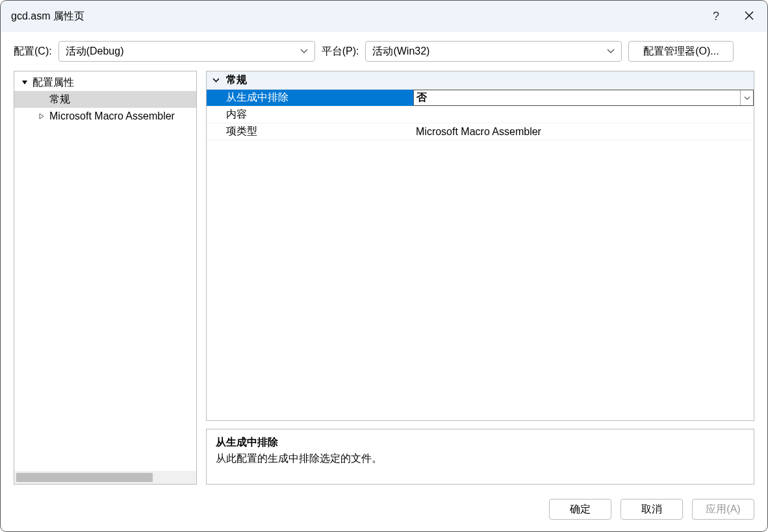  Describe the element at coordinates (95, 52) in the screenshot. I see `config-value: 活动(Debug)` at that location.